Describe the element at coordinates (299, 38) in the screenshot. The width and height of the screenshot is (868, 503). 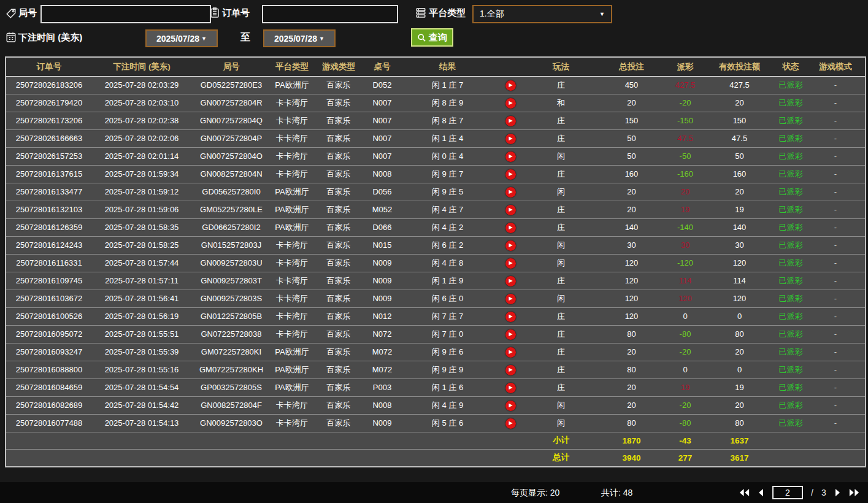
I see `date-to-select: 2025/07/28 ▼` at that location.